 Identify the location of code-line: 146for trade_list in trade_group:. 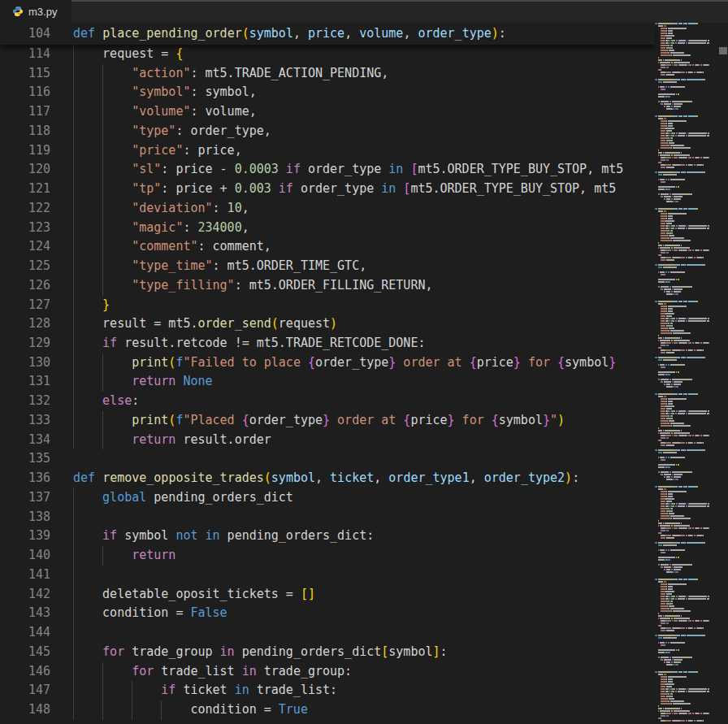
(327, 672).